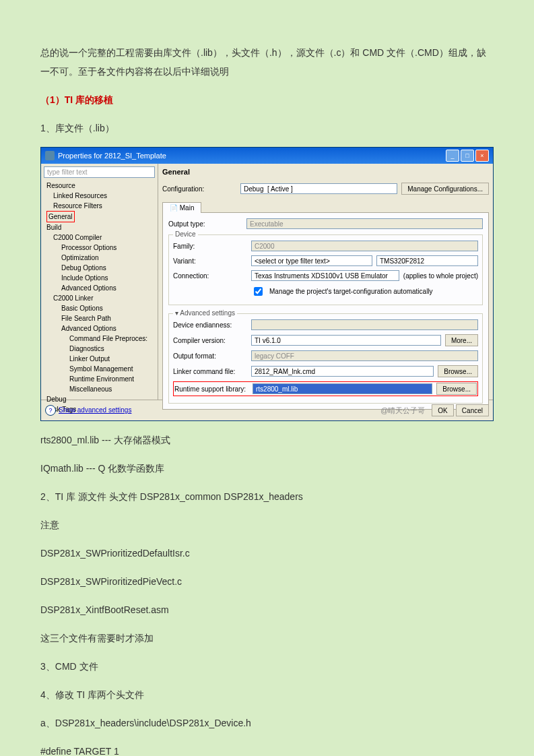 The image size is (534, 756). What do you see at coordinates (365, 356) in the screenshot?
I see `outfmt-select` at bounding box center [365, 356].